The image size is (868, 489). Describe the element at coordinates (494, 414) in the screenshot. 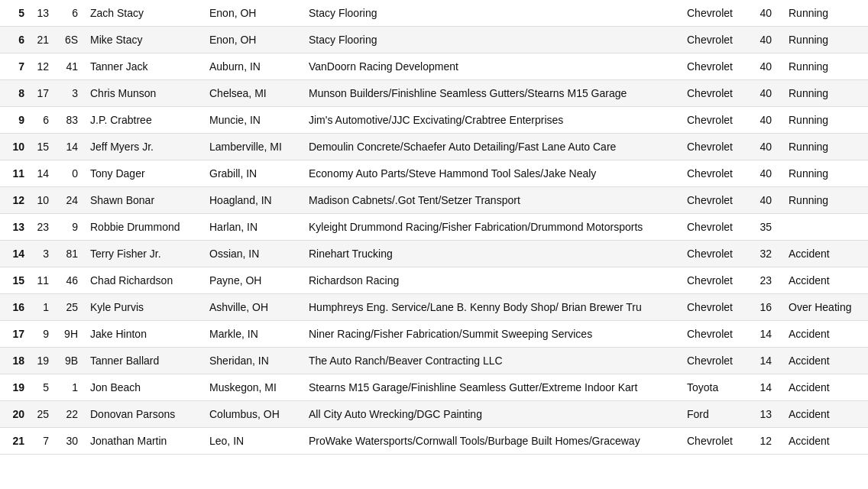

I see `cell-5: All City Auto Wrecking/DGC Painting` at that location.